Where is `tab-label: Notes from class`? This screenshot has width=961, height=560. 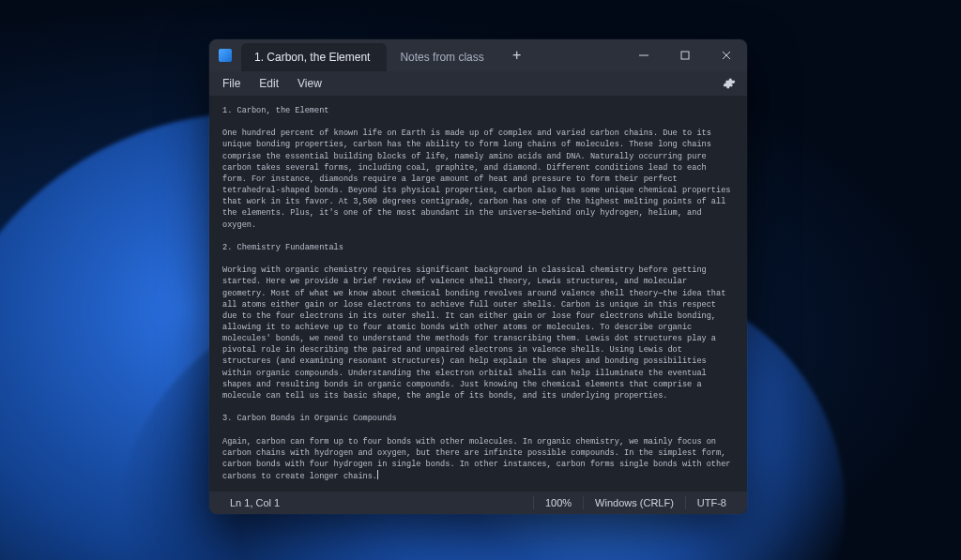 tab-label: Notes from class is located at coordinates (441, 57).